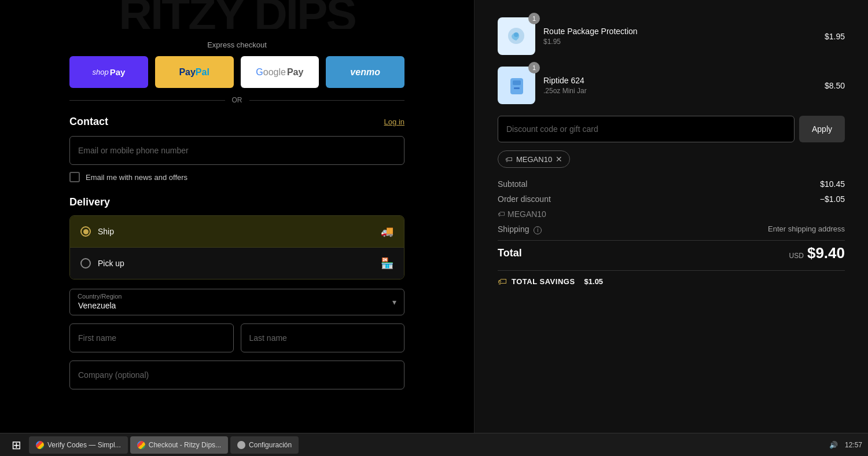 This screenshot has height=456, width=868. I want to click on item-sub-riptide: .25oz Mini Jar, so click(680, 91).